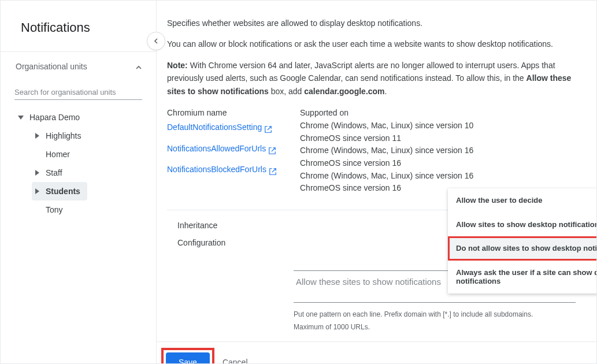 The width and height of the screenshot is (597, 364). Describe the element at coordinates (80, 117) in the screenshot. I see `tree-item-root: Hapara Demo` at that location.